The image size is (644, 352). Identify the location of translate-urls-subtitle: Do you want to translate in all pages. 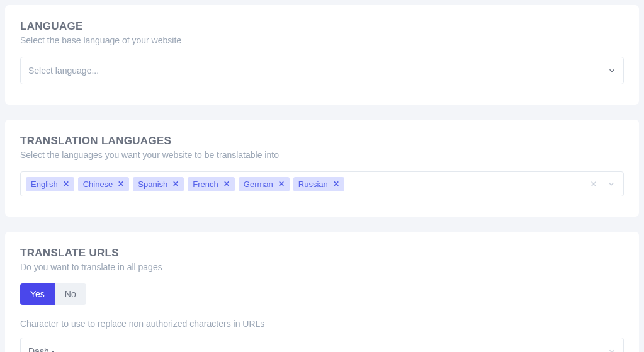
(322, 267).